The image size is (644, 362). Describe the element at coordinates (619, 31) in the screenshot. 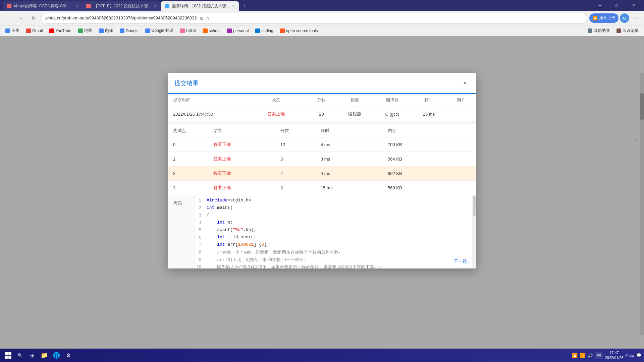

I see `read-icon` at that location.